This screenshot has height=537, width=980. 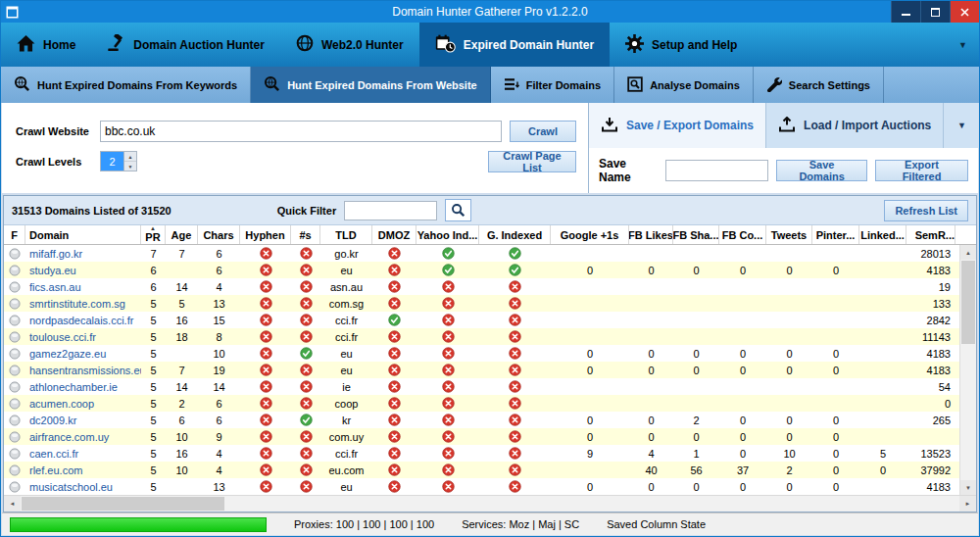 What do you see at coordinates (83, 235) in the screenshot?
I see `column-header-domain: Domain` at bounding box center [83, 235].